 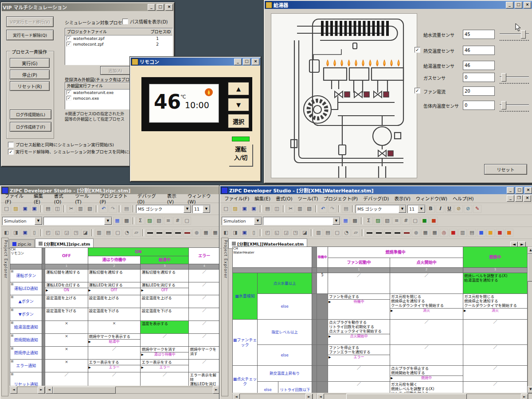 I want to click on log-end-button: ログ作成終了(F), so click(x=31, y=127).